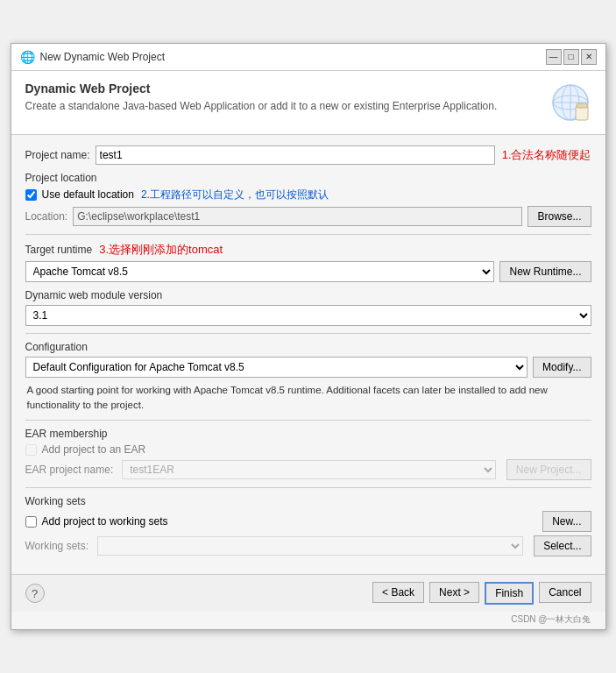 This screenshot has width=616, height=673. I want to click on new-project-button: New Project..., so click(549, 470).